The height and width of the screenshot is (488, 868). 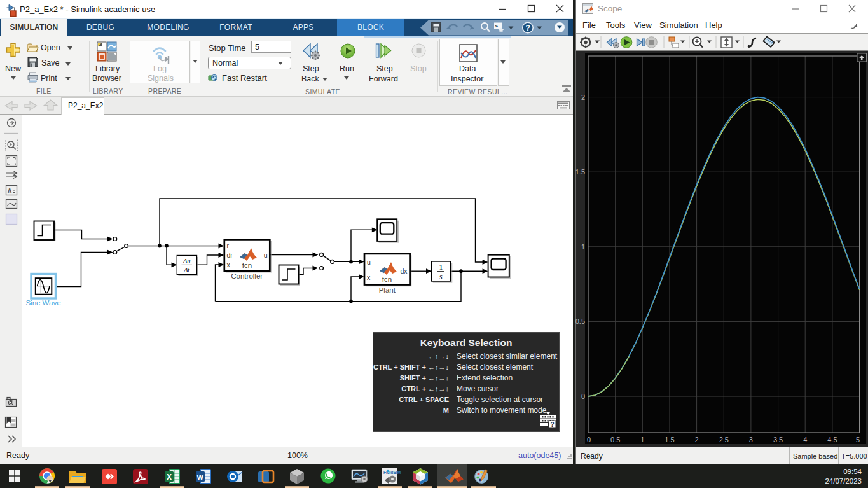 I want to click on svg-text: A, so click(x=10, y=191).